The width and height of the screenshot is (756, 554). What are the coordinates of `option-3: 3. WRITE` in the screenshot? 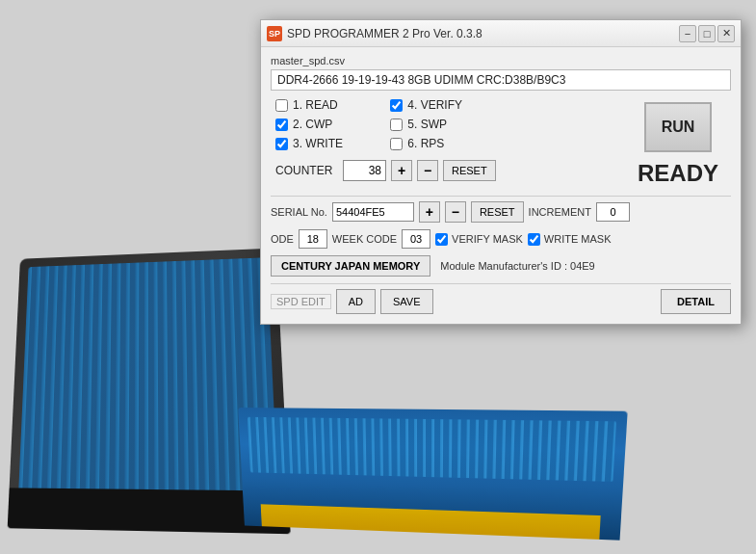 It's located at (324, 144).